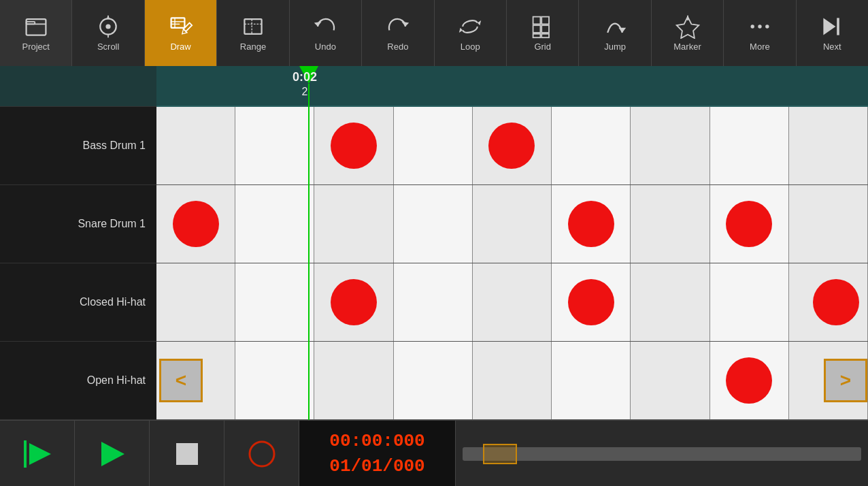 The height and width of the screenshot is (486, 868). What do you see at coordinates (187, 453) in the screenshot?
I see `stop-button` at bounding box center [187, 453].